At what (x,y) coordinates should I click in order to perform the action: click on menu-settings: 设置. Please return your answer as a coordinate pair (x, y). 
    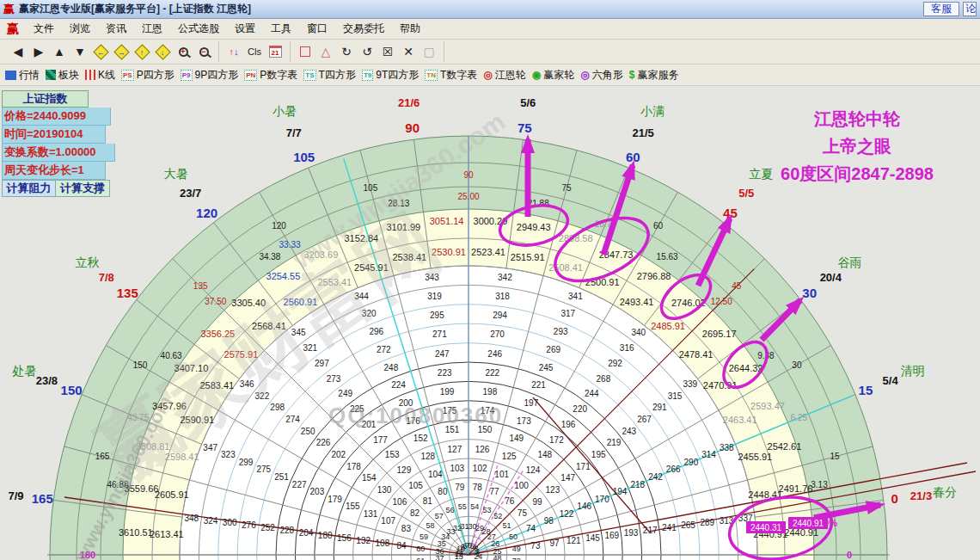
    Looking at the image, I should click on (245, 29).